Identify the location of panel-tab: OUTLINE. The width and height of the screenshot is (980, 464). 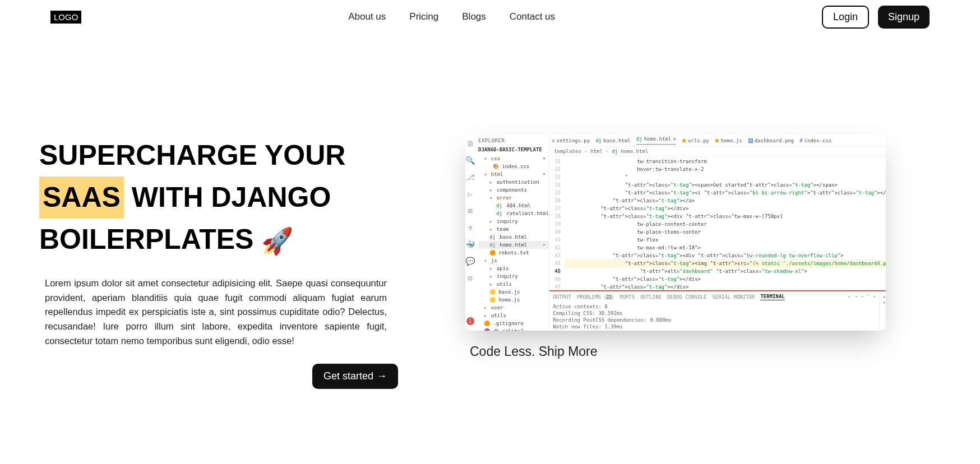
(651, 297).